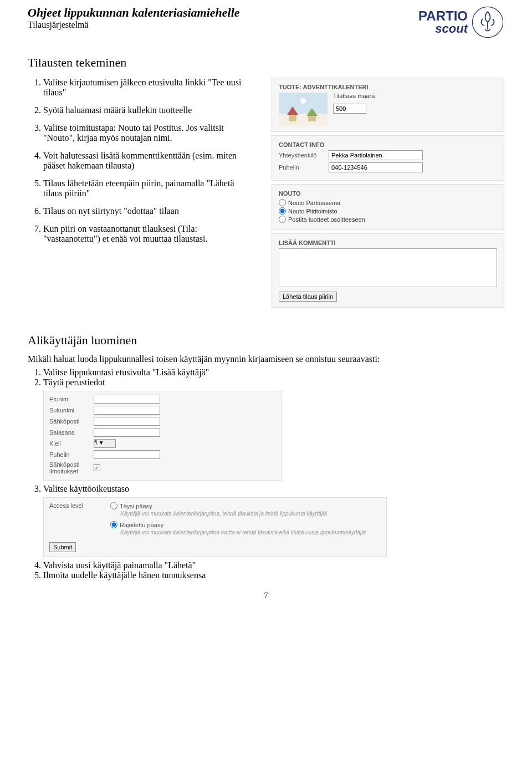  What do you see at coordinates (376, 167) in the screenshot?
I see `contact-phone-input` at bounding box center [376, 167].